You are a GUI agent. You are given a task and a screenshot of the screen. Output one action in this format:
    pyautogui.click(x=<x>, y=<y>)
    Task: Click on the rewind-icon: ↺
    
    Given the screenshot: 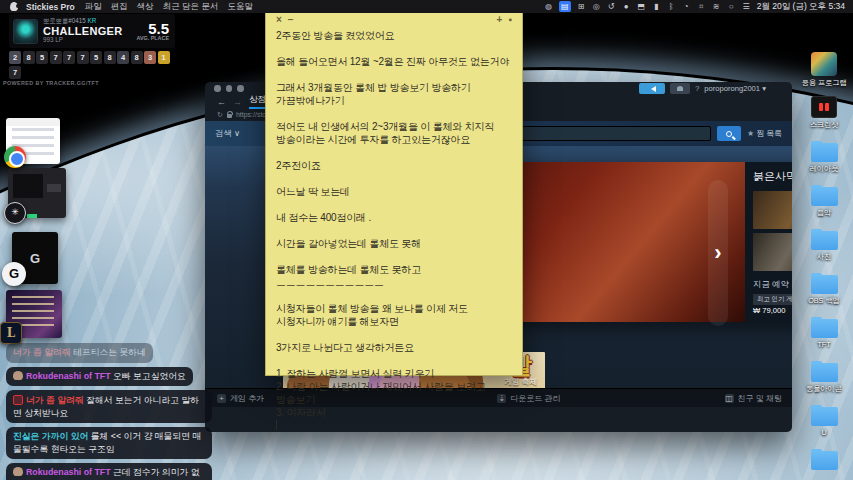 What is the action you would take?
    pyautogui.click(x=612, y=6)
    